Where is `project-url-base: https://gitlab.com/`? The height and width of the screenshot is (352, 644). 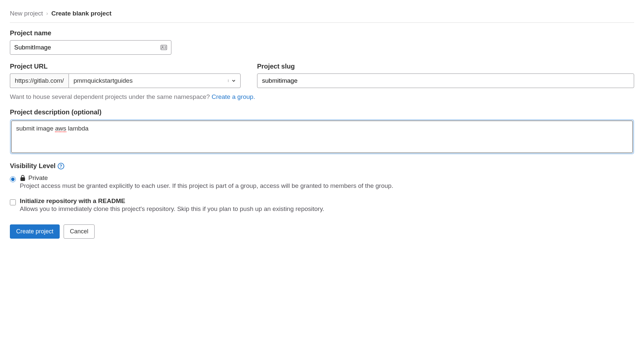
project-url-base: https://gitlab.com/ is located at coordinates (39, 81).